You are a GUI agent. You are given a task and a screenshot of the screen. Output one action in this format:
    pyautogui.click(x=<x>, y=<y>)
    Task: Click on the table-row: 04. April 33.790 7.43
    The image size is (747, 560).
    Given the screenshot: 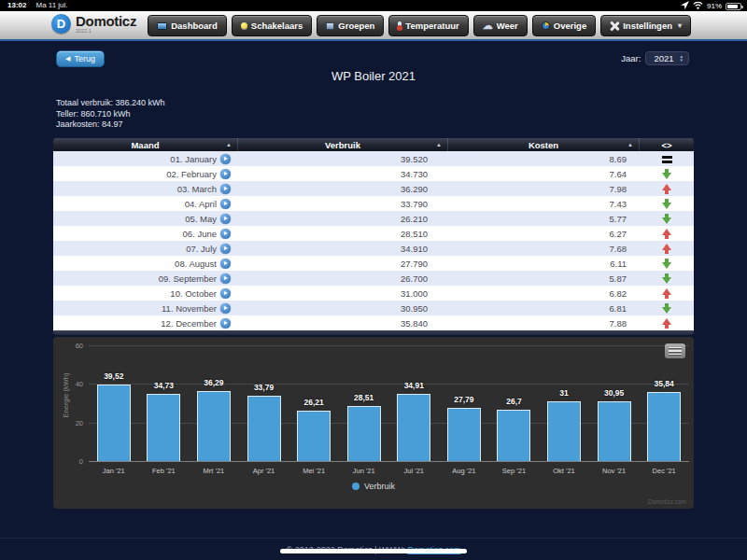 What is the action you would take?
    pyautogui.click(x=374, y=203)
    